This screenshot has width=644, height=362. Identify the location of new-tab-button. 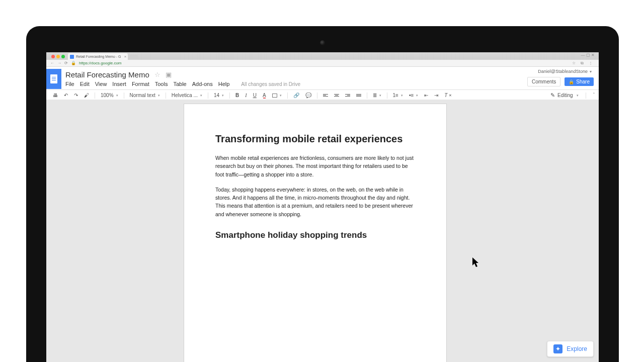
(134, 57).